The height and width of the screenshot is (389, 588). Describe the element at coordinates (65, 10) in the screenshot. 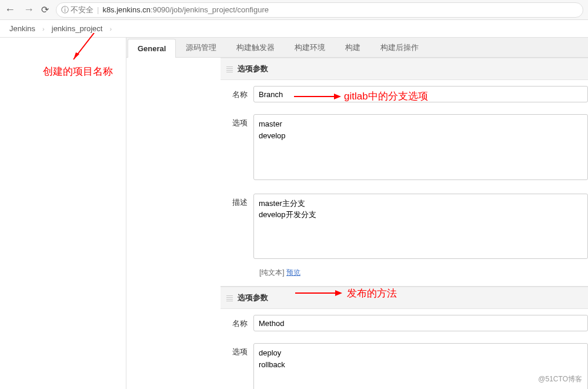

I see `info-icon: ⓘ` at that location.